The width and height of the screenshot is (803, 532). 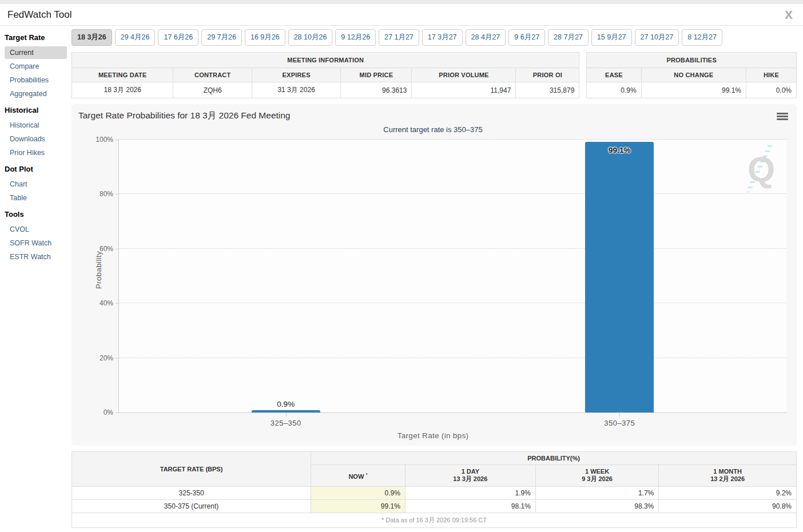 What do you see at coordinates (35, 214) in the screenshot?
I see `sidebar-section-tools: Tools` at bounding box center [35, 214].